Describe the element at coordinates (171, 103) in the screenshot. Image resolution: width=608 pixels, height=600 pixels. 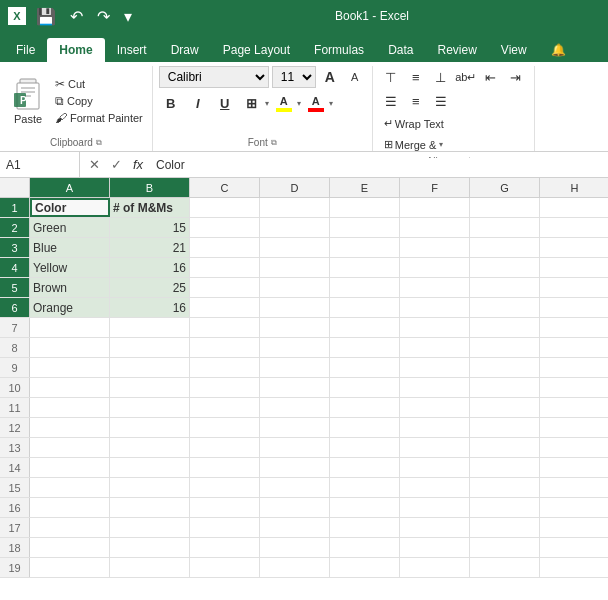
I see `bold-button: B` at that location.